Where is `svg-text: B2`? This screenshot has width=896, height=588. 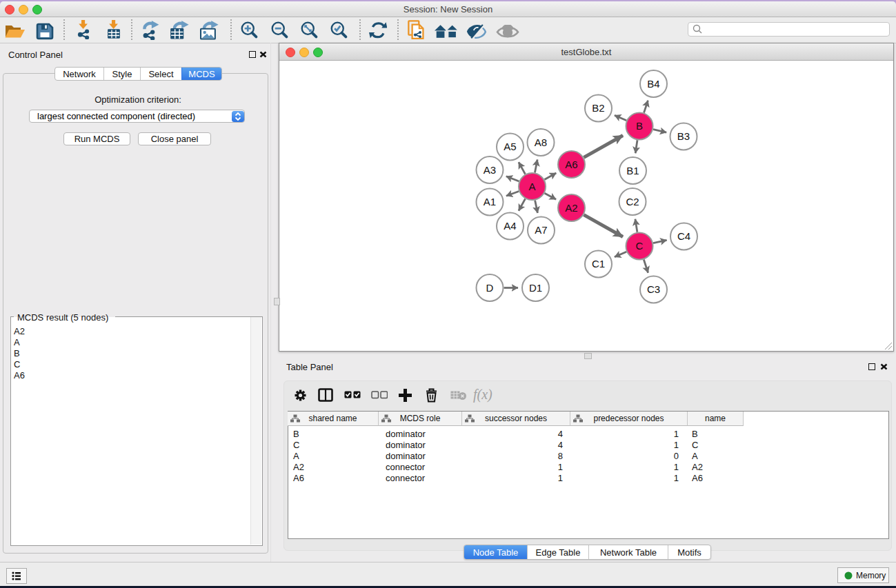 svg-text: B2 is located at coordinates (598, 108).